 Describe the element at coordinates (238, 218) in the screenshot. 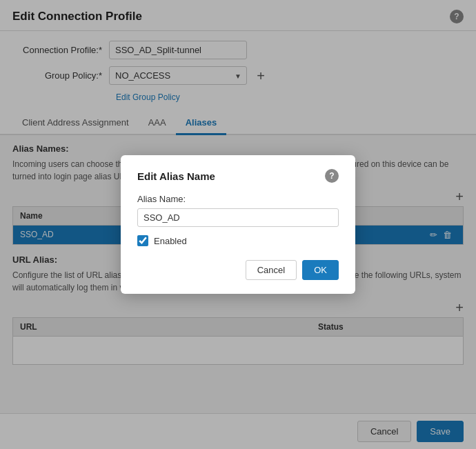

I see `alias-name-input` at that location.